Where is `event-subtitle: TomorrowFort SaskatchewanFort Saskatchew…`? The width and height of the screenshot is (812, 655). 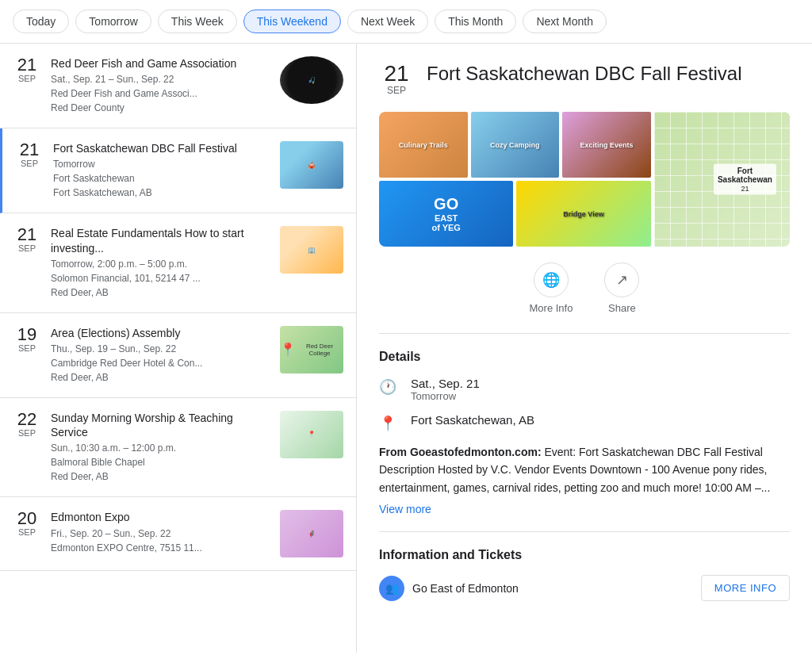 event-subtitle: TomorrowFort SaskatchewanFort Saskatchew… is located at coordinates (162, 178).